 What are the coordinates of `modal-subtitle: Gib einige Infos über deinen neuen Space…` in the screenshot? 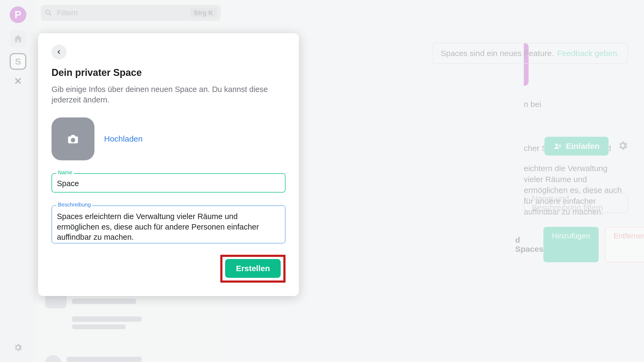 It's located at (162, 95).